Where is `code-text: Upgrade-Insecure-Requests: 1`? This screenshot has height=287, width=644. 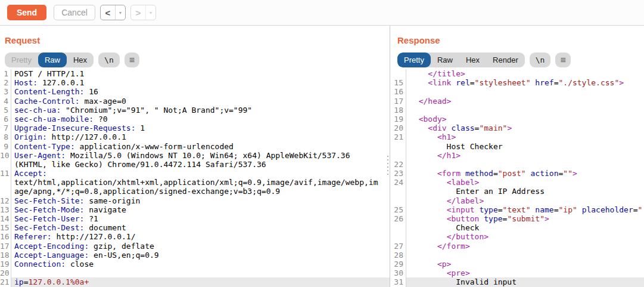
code-text: Upgrade-Insecure-Requests: 1 is located at coordinates (200, 128).